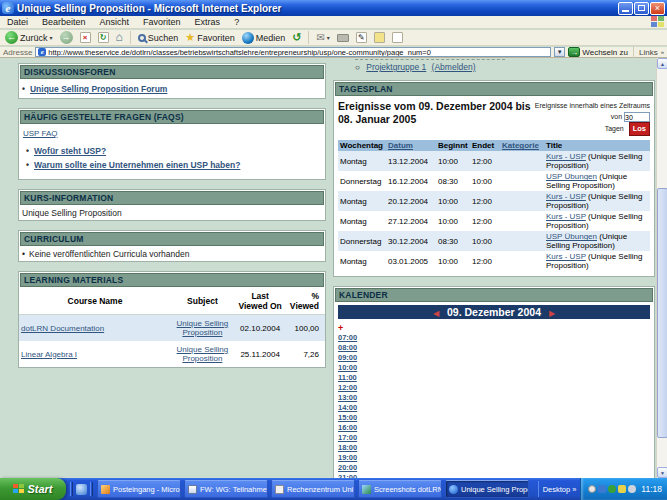 The height and width of the screenshot is (500, 667). Describe the element at coordinates (260, 302) in the screenshot. I see `col-last-viewed: Last Viewed On` at that location.